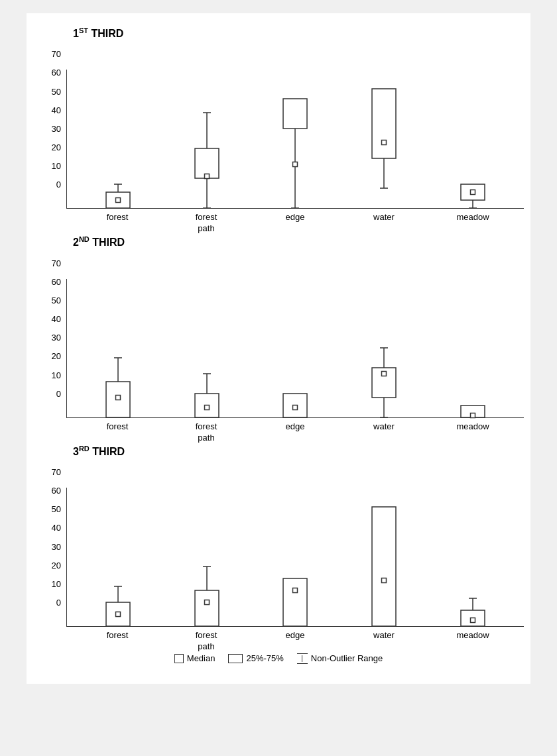 The image size is (557, 756). I want to click on legend-median-box, so click(179, 659).